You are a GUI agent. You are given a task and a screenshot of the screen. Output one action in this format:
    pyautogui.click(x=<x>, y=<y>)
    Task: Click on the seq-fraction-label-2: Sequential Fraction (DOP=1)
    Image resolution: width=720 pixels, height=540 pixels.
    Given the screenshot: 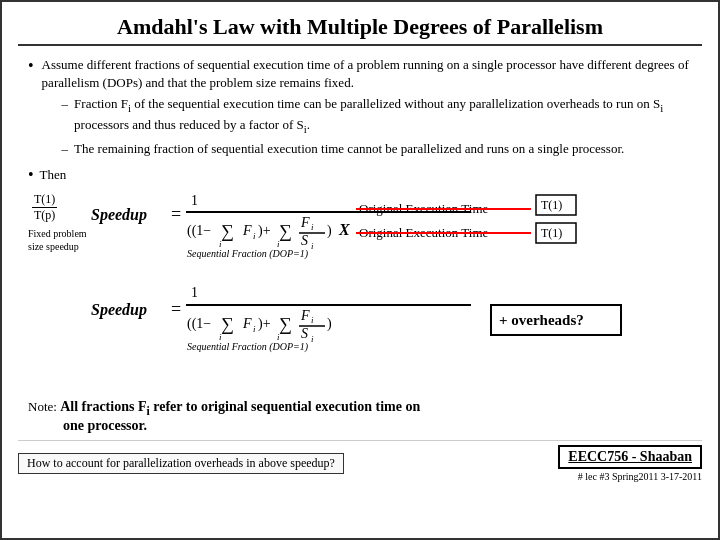 What is the action you would take?
    pyautogui.click(x=248, y=347)
    